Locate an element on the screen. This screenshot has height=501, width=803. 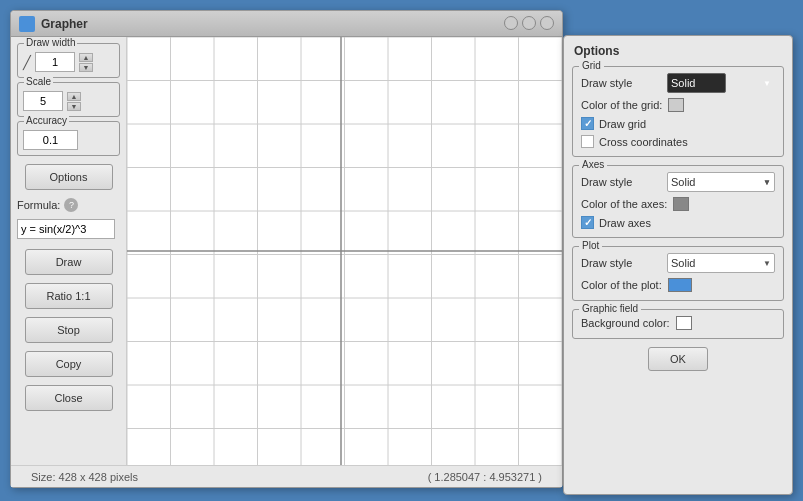
stop-button: Stop is located at coordinates (69, 330).